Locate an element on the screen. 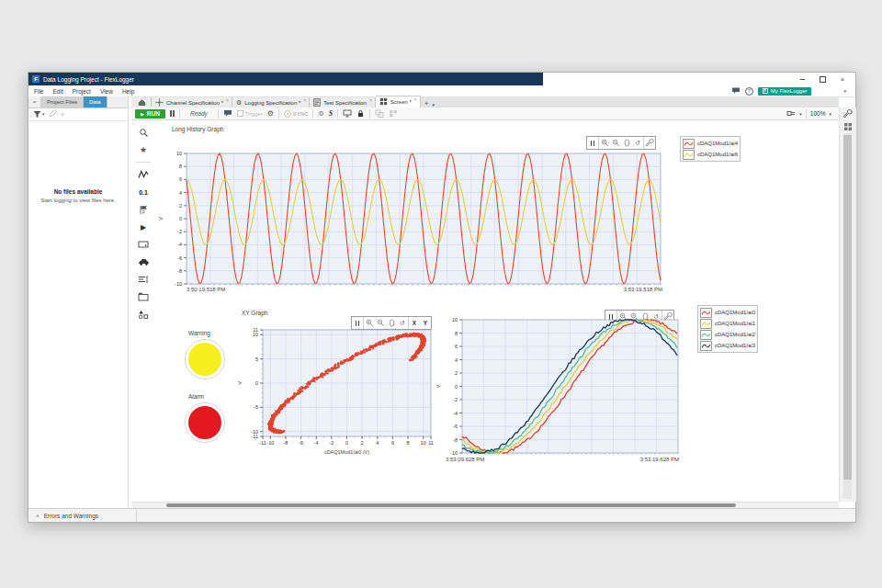 This screenshot has width=882, height=588. lh-y-tick: 6 is located at coordinates (180, 179).